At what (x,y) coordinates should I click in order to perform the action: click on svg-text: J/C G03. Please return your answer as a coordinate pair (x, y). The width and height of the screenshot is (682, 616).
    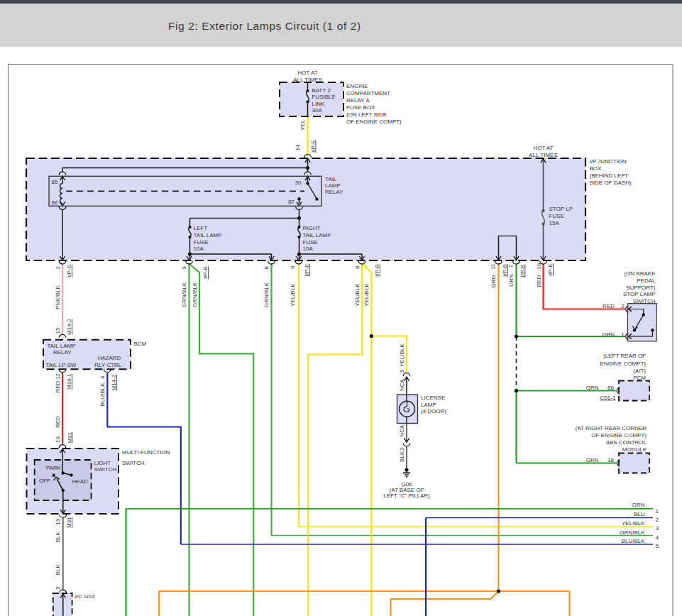
    Looking at the image, I should click on (84, 596).